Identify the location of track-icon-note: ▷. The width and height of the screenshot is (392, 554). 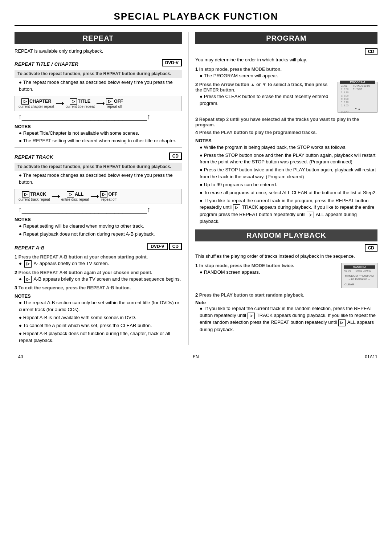
(237, 208).